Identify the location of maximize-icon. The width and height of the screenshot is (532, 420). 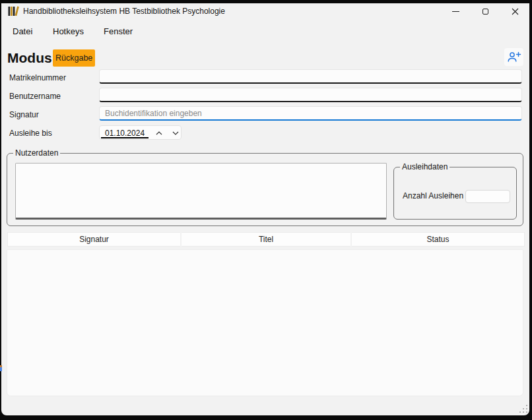
(486, 12).